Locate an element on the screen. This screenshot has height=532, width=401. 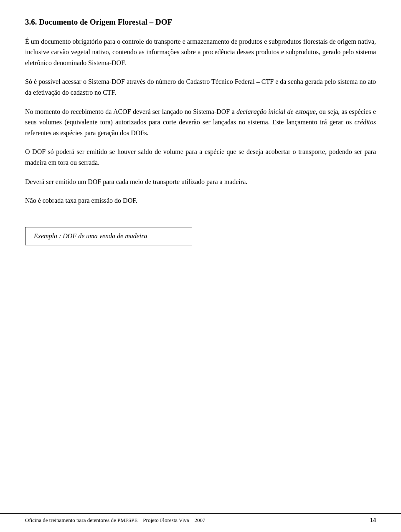
paragraph-1: É um documento obrigatório para o contro… is located at coordinates (200, 53).